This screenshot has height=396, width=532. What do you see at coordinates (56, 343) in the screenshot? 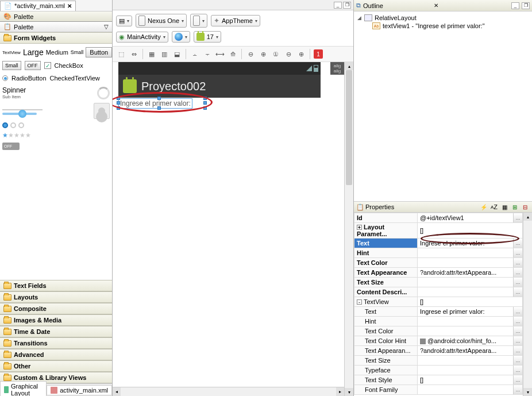
I see `category-transitions: Transitions` at bounding box center [56, 343].